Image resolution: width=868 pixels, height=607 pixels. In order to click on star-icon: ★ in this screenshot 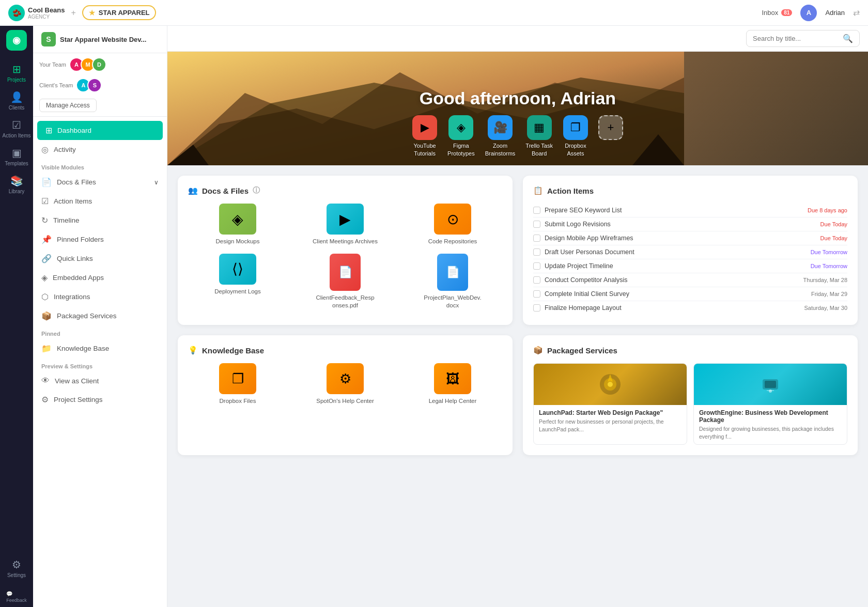, I will do `click(92, 12)`.